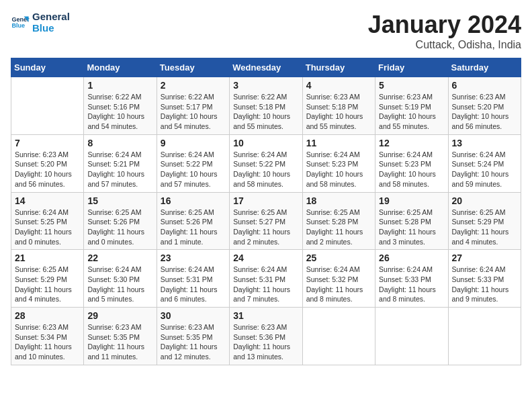 The height and width of the screenshot is (411, 532). What do you see at coordinates (339, 68) in the screenshot?
I see `header-cell-thursday: Thursday` at bounding box center [339, 68].